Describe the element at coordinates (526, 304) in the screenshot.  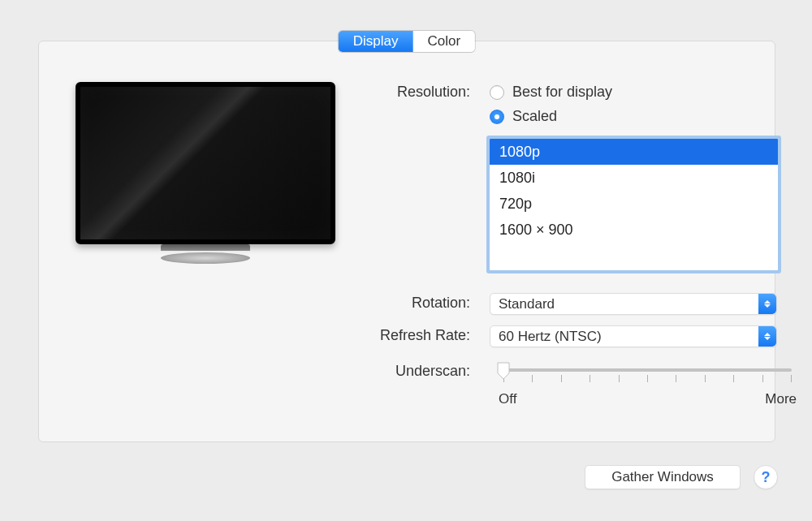
I see `rotation-value: Standard` at that location.